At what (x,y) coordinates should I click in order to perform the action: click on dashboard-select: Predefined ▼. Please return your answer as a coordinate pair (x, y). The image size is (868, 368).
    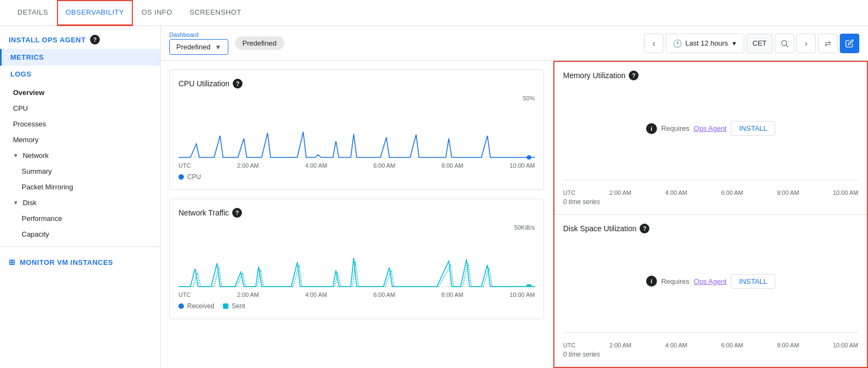
    Looking at the image, I should click on (199, 47).